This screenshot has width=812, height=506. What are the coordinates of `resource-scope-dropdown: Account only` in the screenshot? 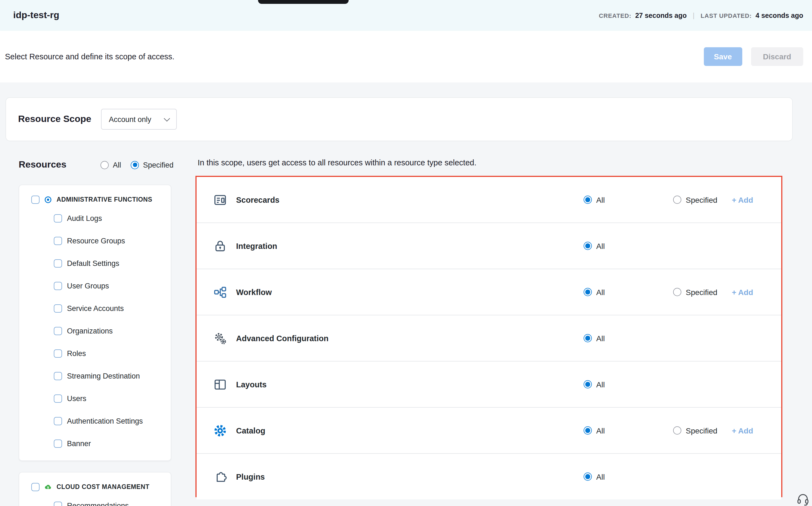 It's located at (139, 119).